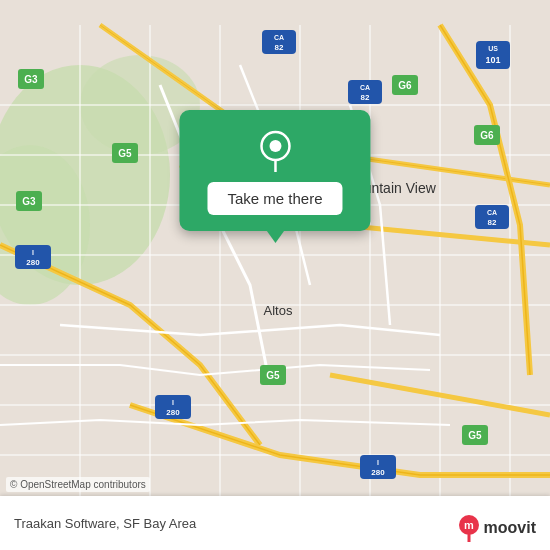 The image size is (550, 550). I want to click on destination-popup: Take me there, so click(274, 170).